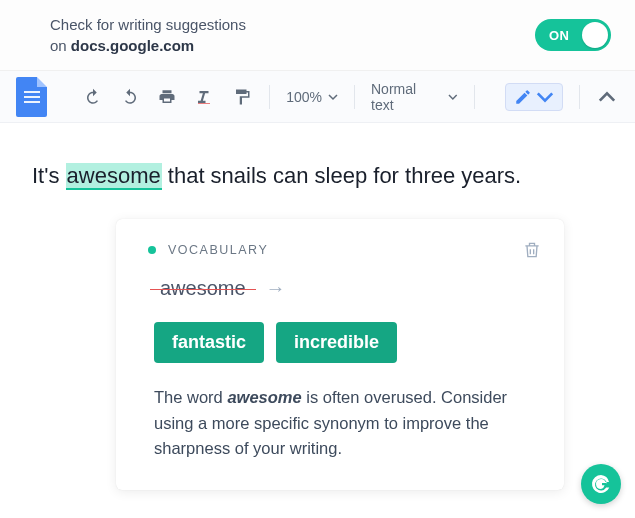  What do you see at coordinates (595, 35) in the screenshot?
I see `toggle-knob` at bounding box center [595, 35].